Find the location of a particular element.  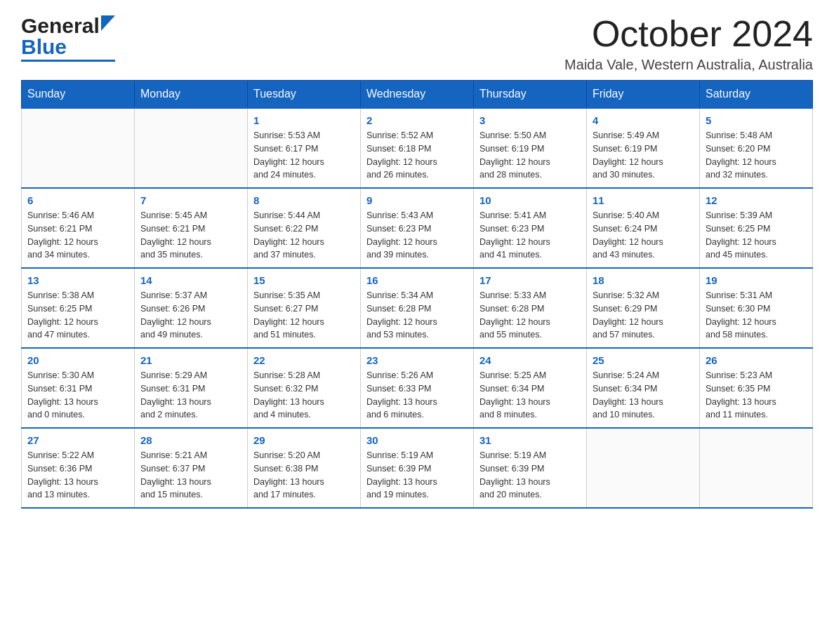

day-details: Sunrise: 5:32 AM Sunset: 6:29 PM Dayligh… is located at coordinates (643, 316).